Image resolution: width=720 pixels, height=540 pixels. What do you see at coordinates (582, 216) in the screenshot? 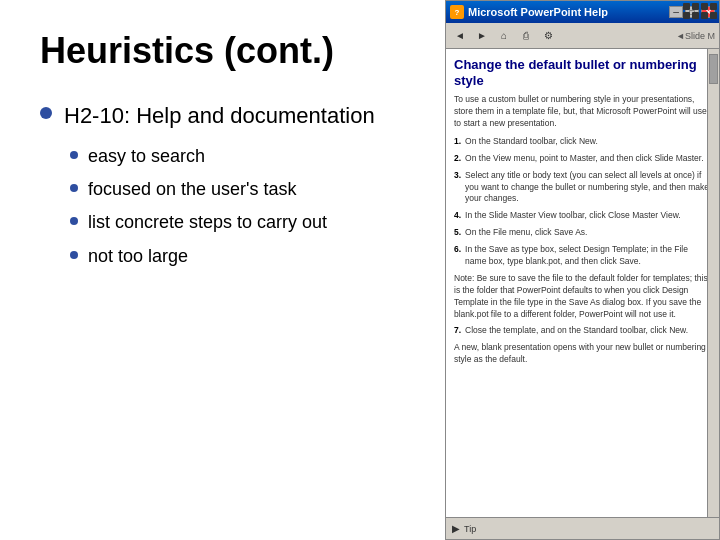
I see `help-step-4: 4. In the Slide Master View toolbar, cli…` at bounding box center [582, 216].